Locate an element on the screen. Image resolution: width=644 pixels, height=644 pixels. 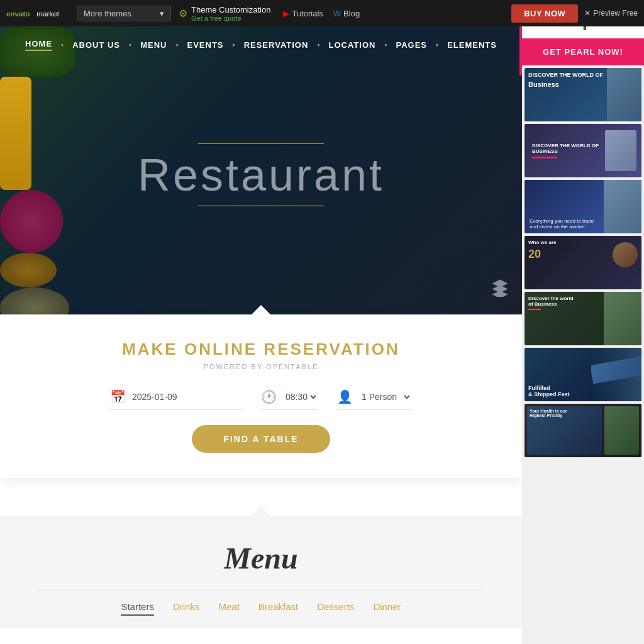
buy-now-button: BUY NOW is located at coordinates (545, 14).